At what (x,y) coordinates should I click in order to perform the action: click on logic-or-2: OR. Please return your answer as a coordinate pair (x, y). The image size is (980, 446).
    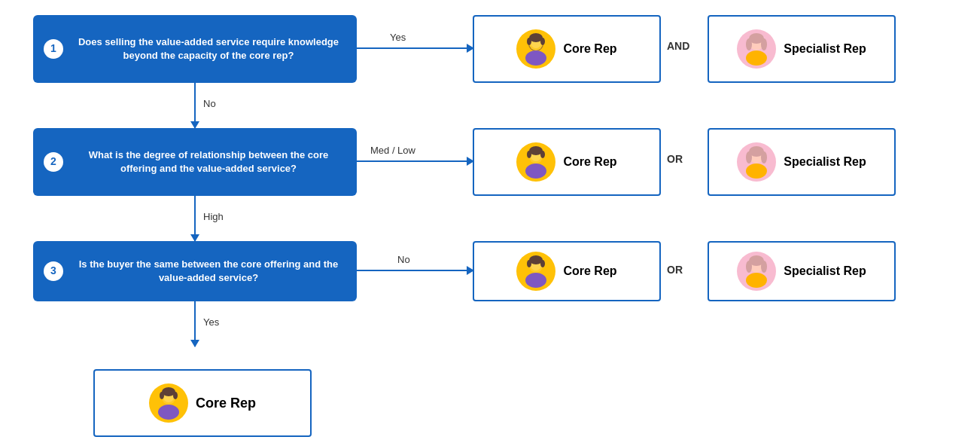
    Looking at the image, I should click on (674, 159).